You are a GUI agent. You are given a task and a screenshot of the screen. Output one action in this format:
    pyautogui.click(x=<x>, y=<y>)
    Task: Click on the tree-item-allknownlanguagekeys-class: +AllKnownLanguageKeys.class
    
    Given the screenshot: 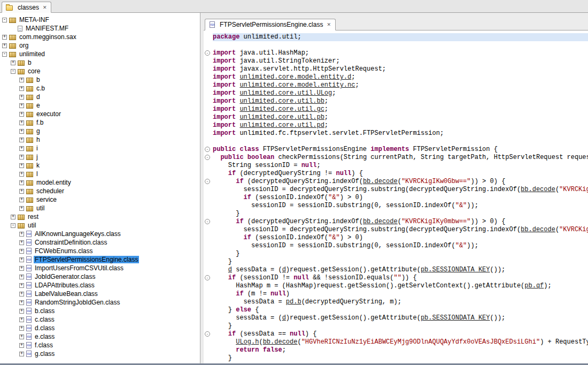 What is the action you would take?
    pyautogui.click(x=100, y=234)
    